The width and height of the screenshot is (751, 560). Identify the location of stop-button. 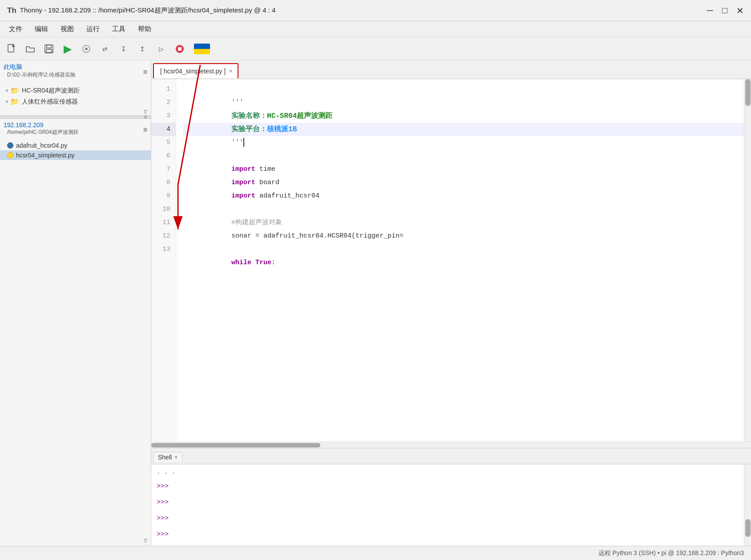
(180, 49).